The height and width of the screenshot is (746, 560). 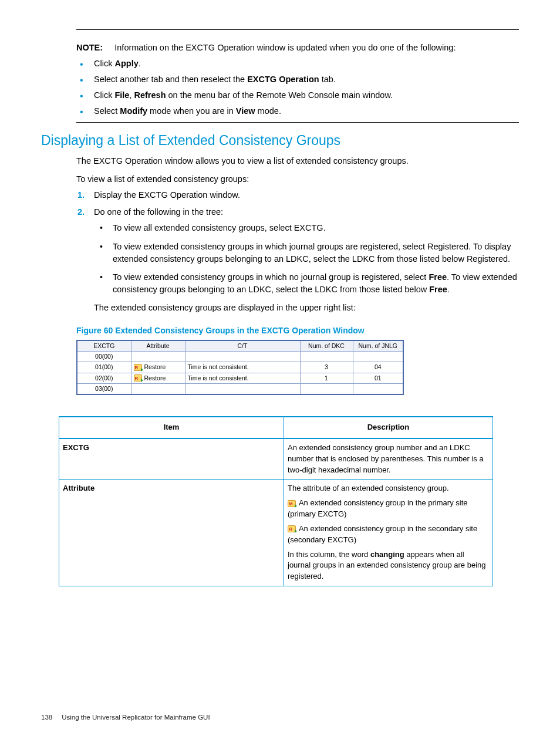 I want to click on text: An extended consistency group number and…, so click(x=389, y=459).